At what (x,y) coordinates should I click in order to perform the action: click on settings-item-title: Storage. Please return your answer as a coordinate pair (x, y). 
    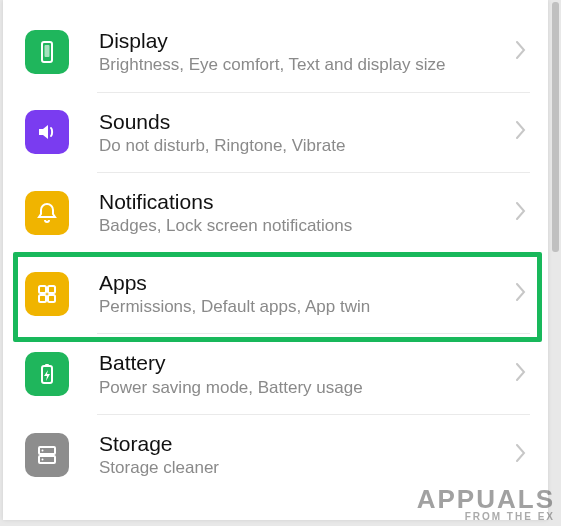
    Looking at the image, I should click on (304, 444).